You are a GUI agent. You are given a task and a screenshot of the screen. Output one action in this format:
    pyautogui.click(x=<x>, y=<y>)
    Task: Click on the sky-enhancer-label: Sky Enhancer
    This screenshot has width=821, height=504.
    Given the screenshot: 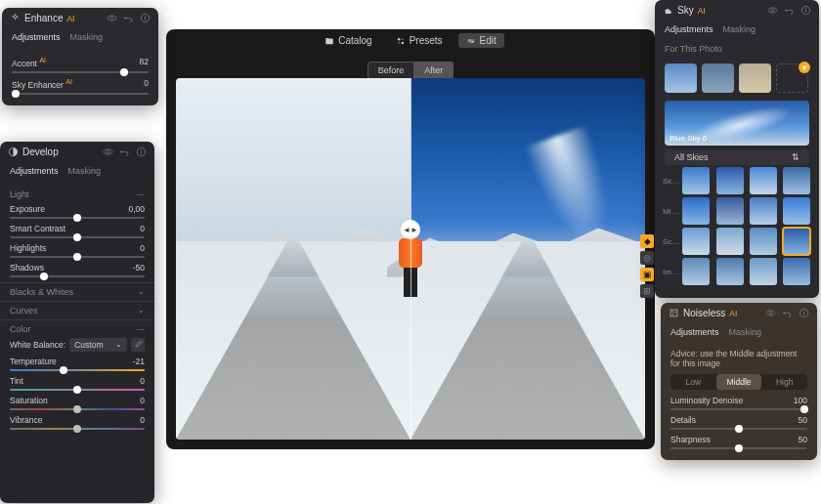 What is the action you would take?
    pyautogui.click(x=37, y=85)
    